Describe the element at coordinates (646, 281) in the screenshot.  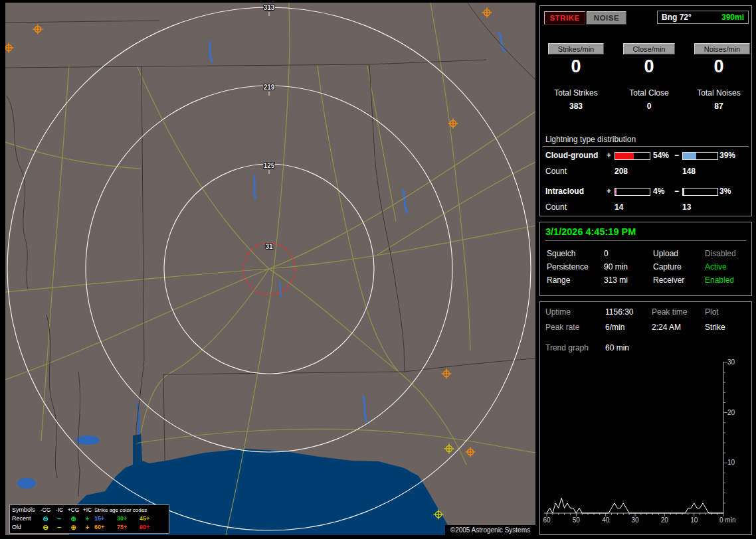
I see `status-row-range: Range 313 mi Receiver Enabled` at that location.